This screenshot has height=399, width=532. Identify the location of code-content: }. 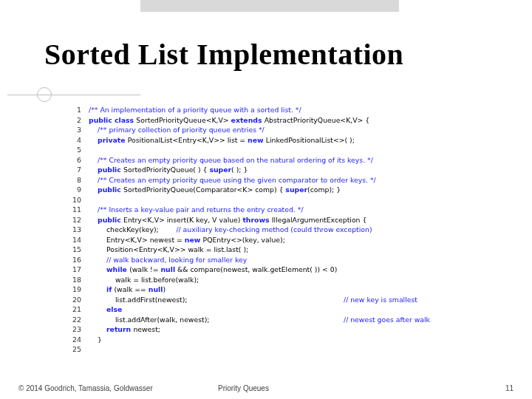
(95, 340).